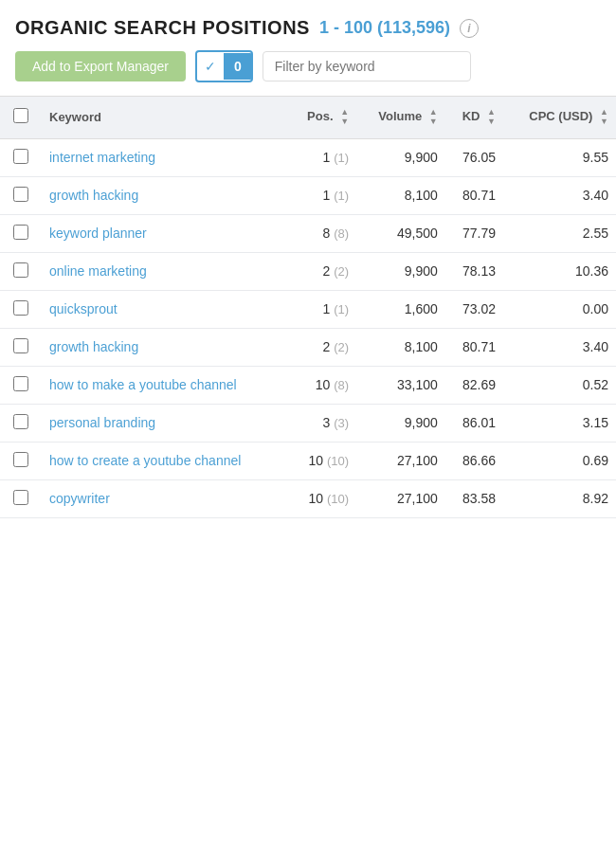  I want to click on kd-cell: 83.58, so click(474, 498).